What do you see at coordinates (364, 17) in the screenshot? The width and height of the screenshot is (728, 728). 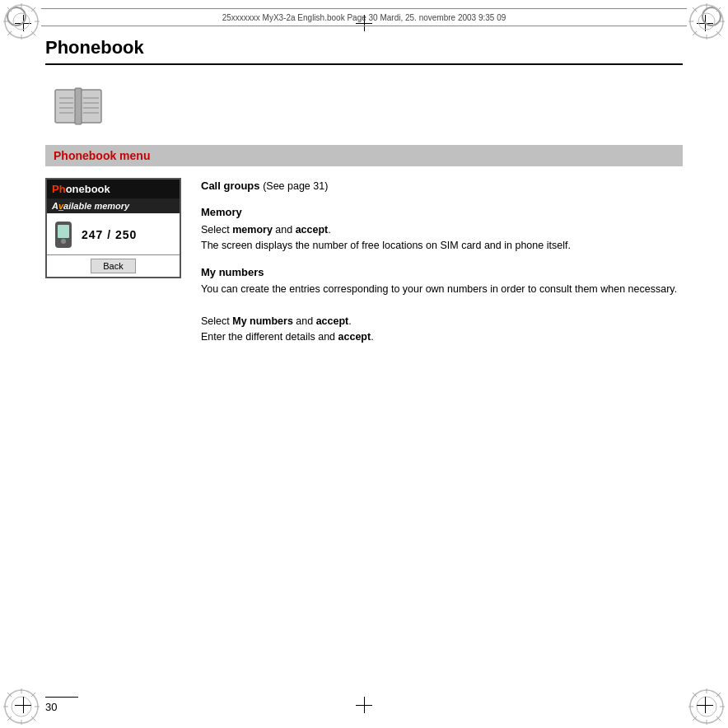 I see `page-header: 25xxxxxxx MyX3-2a English.book Page 30 M…` at bounding box center [364, 17].